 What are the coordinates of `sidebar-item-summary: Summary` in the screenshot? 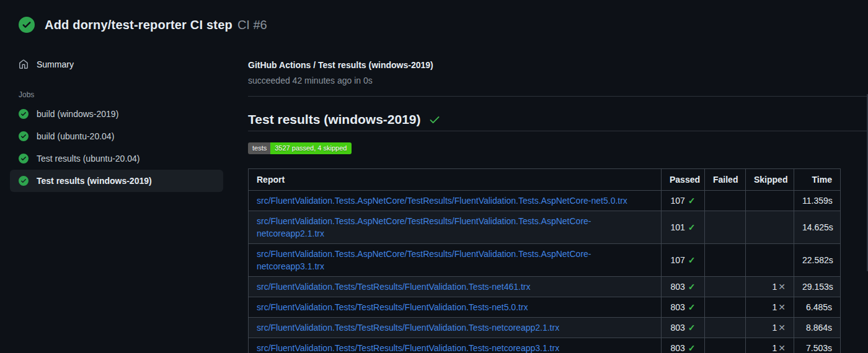 It's located at (117, 64).